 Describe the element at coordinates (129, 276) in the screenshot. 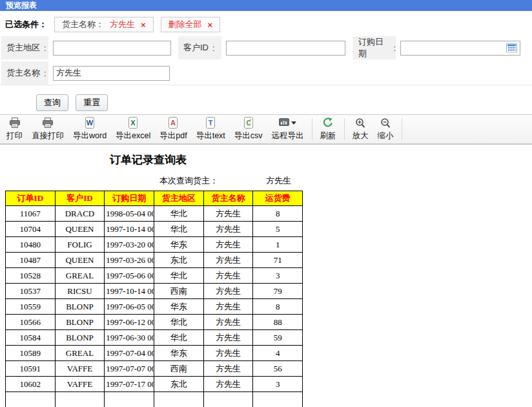

I see `cell-order-date: 1997-05-06 00` at that location.